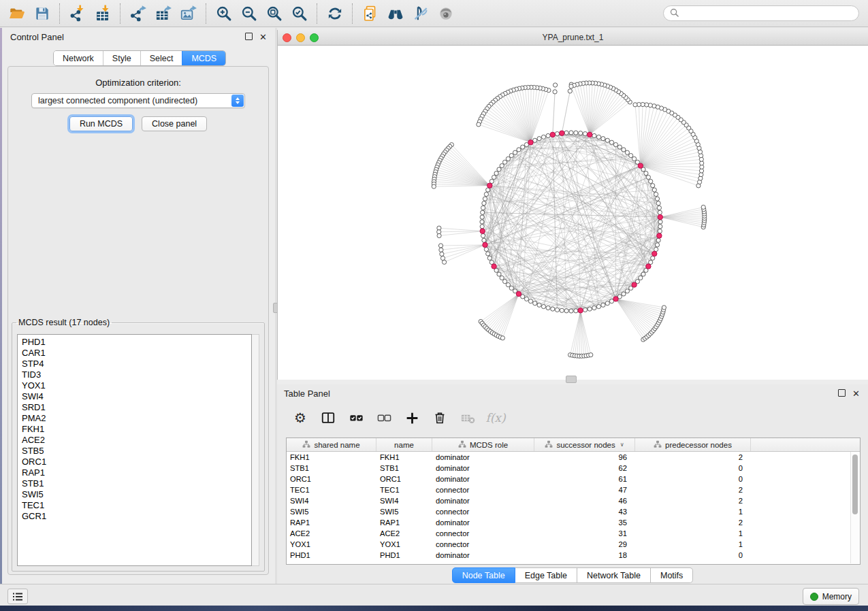 This screenshot has width=868, height=611. I want to click on mcds-result-item: FKH1, so click(136, 429).